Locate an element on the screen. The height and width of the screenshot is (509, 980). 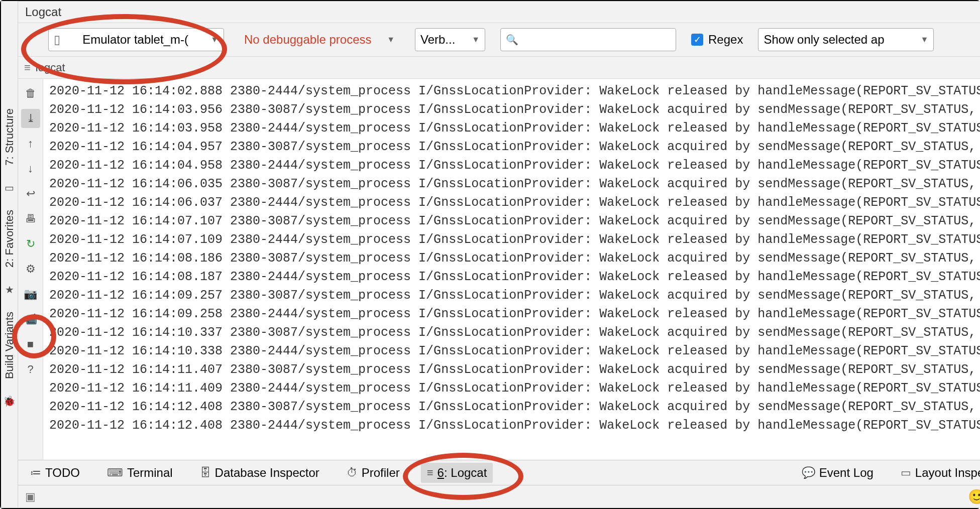
logcat-action-strip: 🗑⤓↑↓↩🖶↻⚙📷📹■? is located at coordinates (31, 269).